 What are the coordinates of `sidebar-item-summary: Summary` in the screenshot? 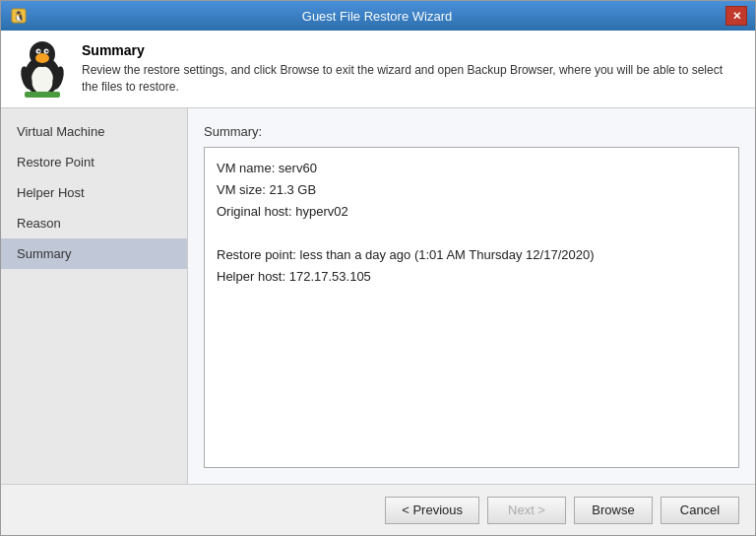 It's located at (94, 254).